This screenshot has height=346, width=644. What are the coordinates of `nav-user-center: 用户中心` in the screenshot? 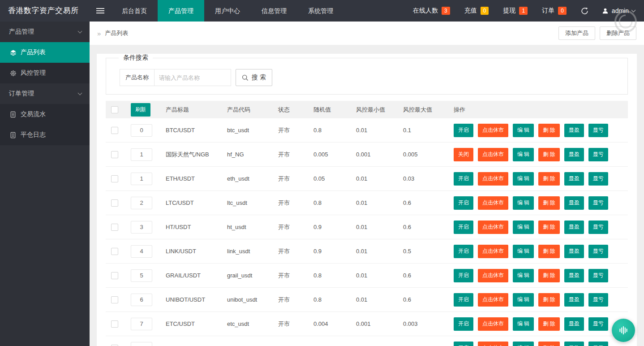 It's located at (228, 11).